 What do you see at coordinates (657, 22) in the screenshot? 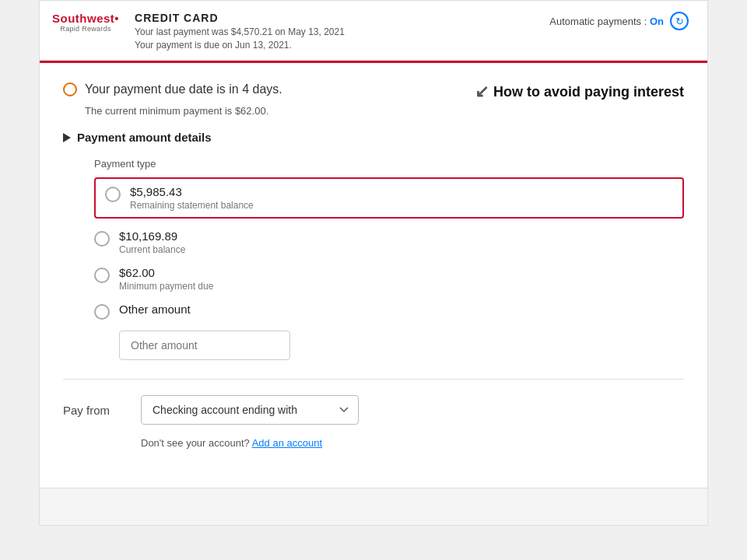
I see `auto-payments-status: On` at bounding box center [657, 22].